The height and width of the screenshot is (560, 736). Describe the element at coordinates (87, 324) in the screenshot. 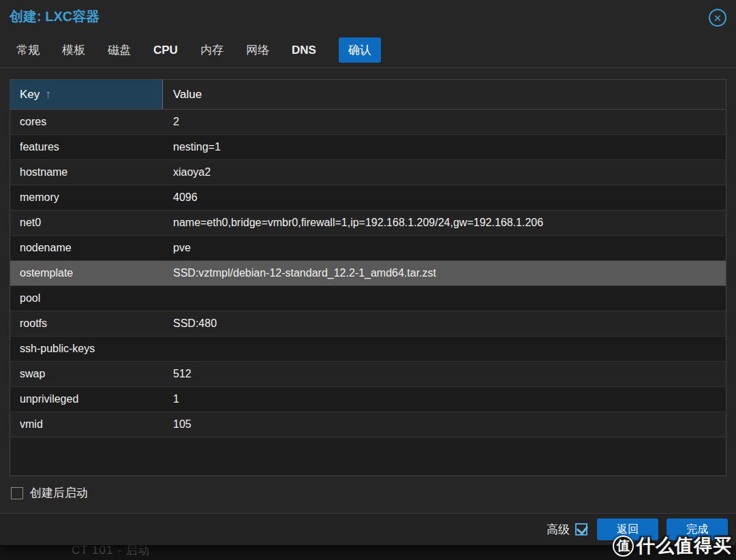

I see `row-key-cell: rootfs` at that location.